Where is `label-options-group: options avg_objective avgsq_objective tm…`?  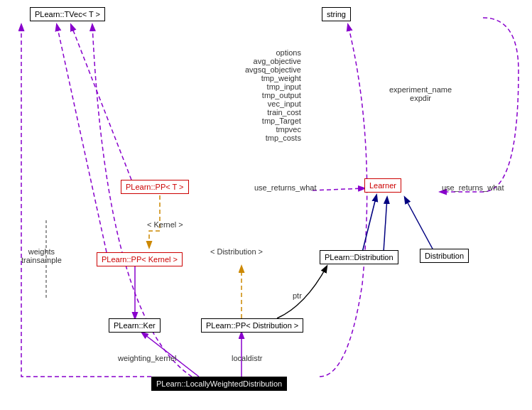 label-options-group: options avg_objective avgsq_objective tm… is located at coordinates (273, 95).